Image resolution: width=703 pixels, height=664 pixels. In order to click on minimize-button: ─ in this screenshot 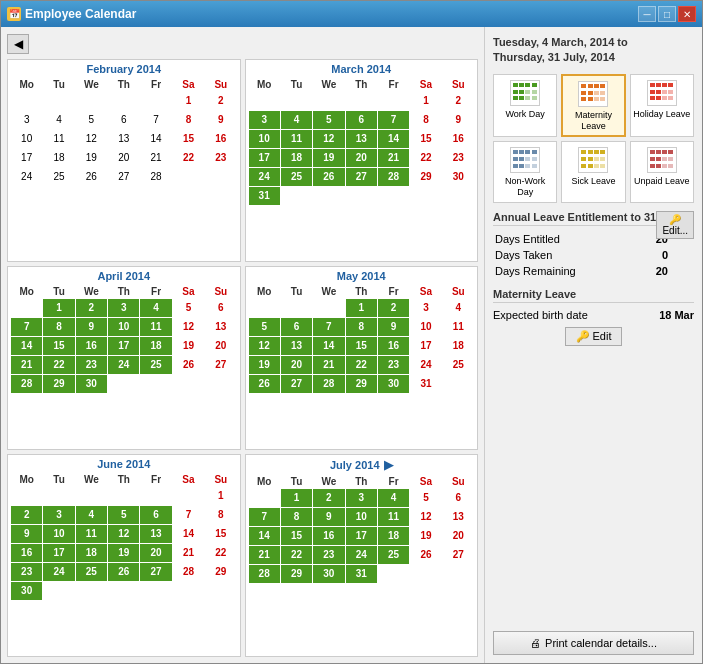, I will do `click(647, 14)`.